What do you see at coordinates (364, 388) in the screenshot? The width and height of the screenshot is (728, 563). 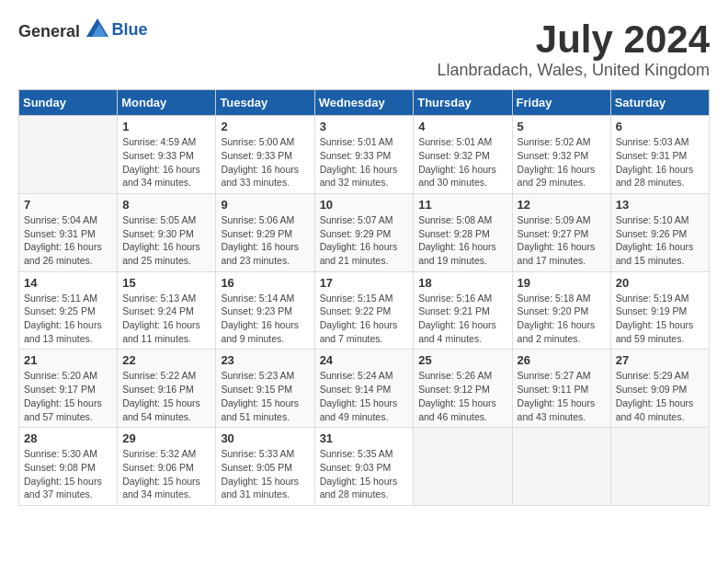 I see `calendar-cell: 24Sunrise: 5:24 AM Sunset: 9:14 PM Dayli…` at bounding box center [364, 388].